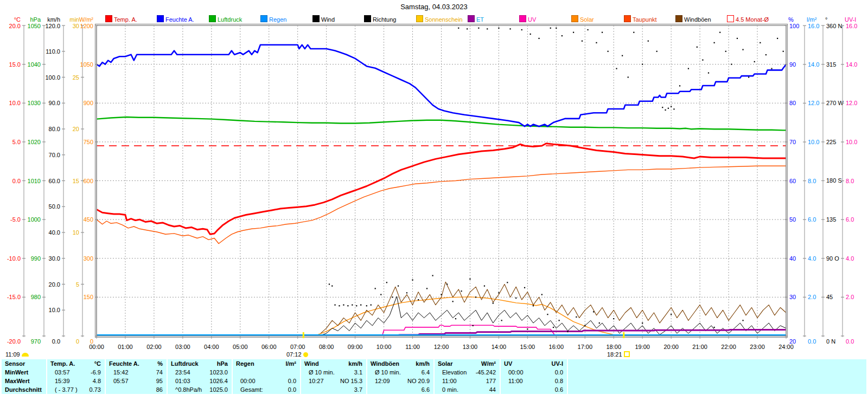 This screenshot has width=868, height=401. I want to click on svg-text: -10.0, so click(14, 258).